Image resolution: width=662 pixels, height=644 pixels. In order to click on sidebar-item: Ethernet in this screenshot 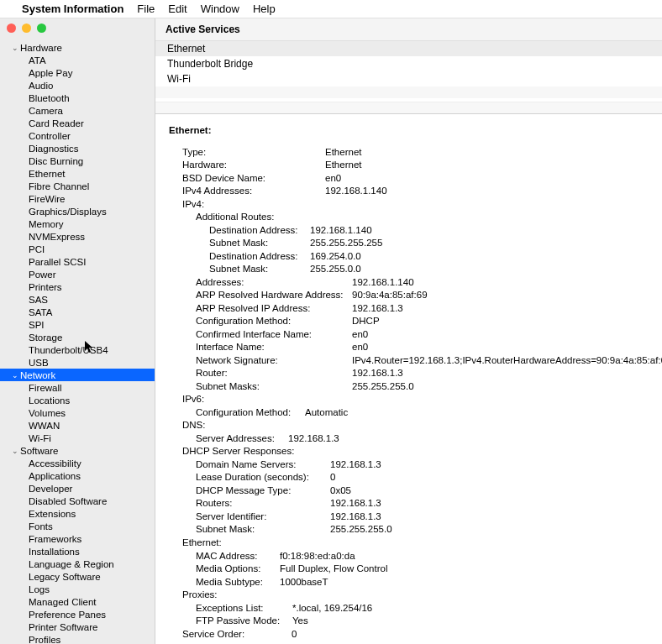, I will do `click(77, 173)`.